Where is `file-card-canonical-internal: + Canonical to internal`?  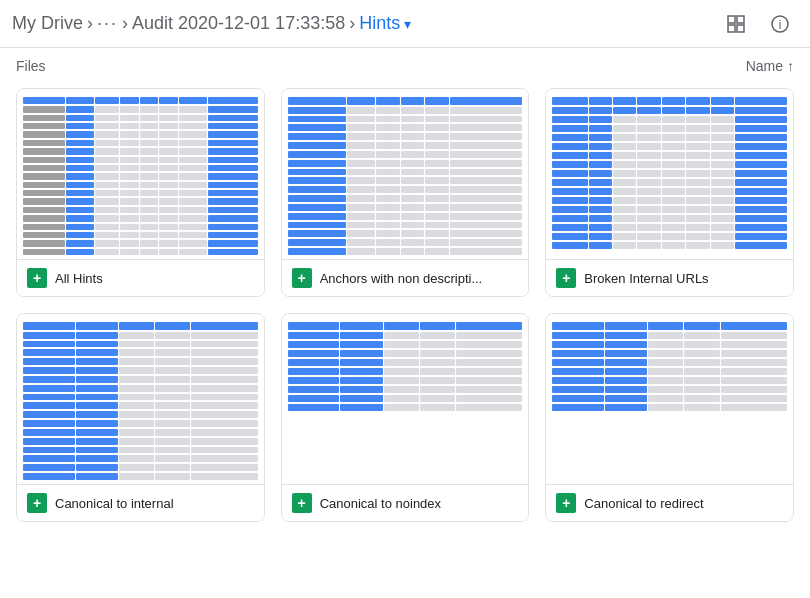
file-card-canonical-internal: + Canonical to internal is located at coordinates (140, 418).